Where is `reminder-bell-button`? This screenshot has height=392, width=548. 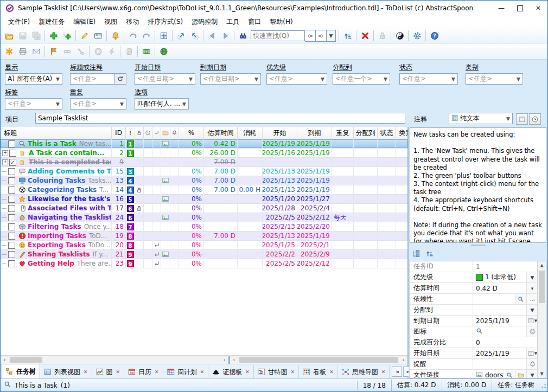 reminder-bell-button is located at coordinates (115, 36).